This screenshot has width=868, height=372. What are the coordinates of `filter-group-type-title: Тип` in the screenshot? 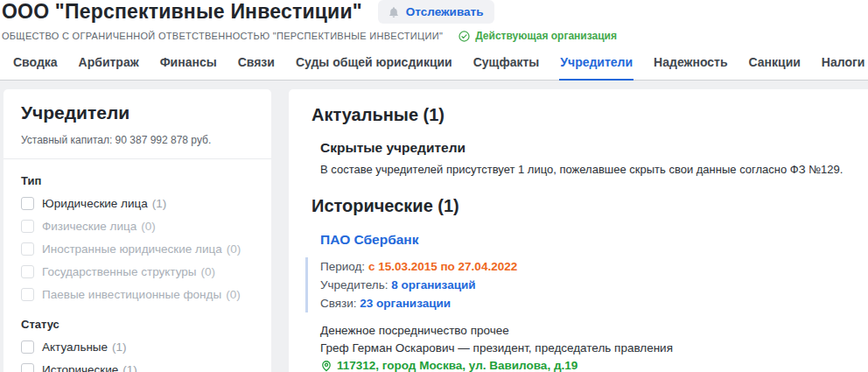 It's located at (137, 180).